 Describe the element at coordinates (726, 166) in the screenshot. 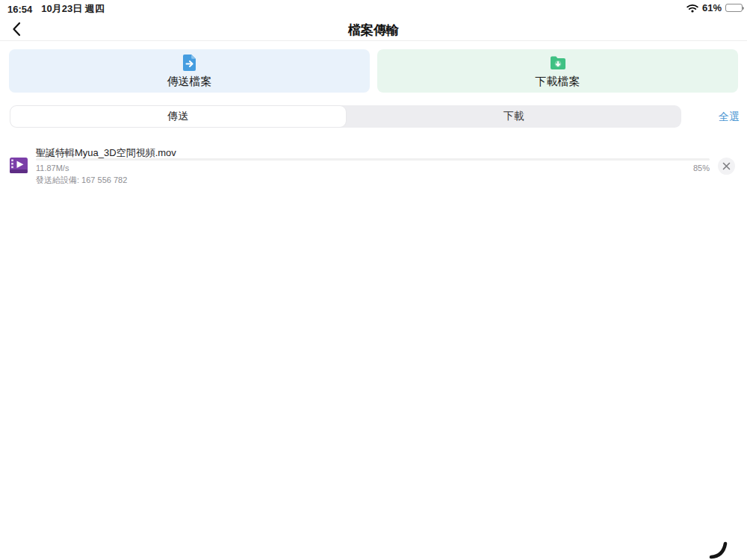

I see `close-icon` at that location.